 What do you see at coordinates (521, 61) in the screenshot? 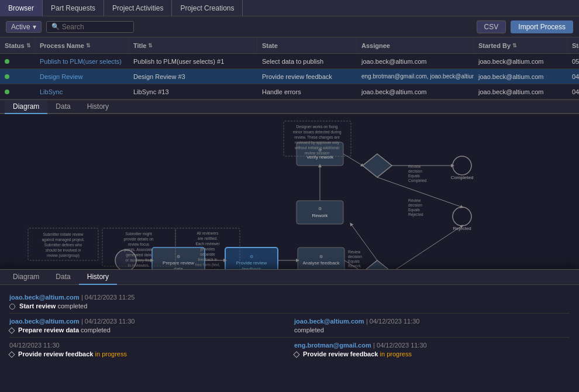
I see `row1-started-by: joao.beck@altium.com` at bounding box center [521, 61].